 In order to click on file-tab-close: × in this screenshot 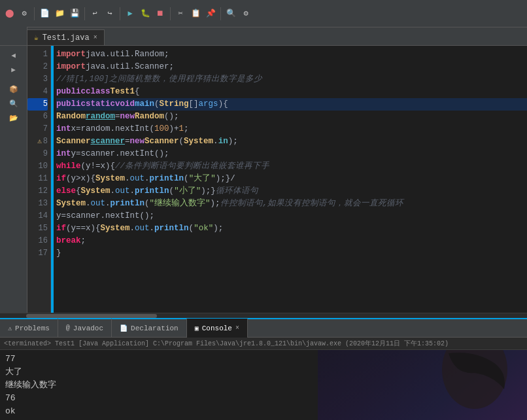, I will do `click(95, 38)`.